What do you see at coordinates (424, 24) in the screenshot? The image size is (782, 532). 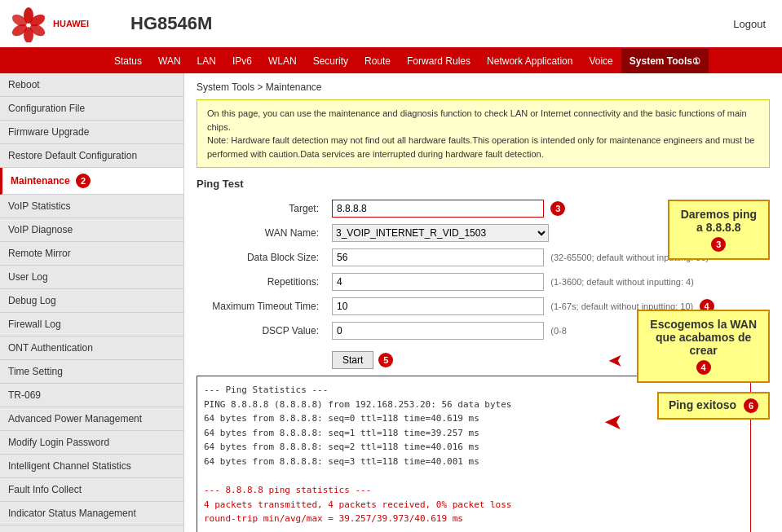 I see `device-title: HG8546M` at bounding box center [424, 24].